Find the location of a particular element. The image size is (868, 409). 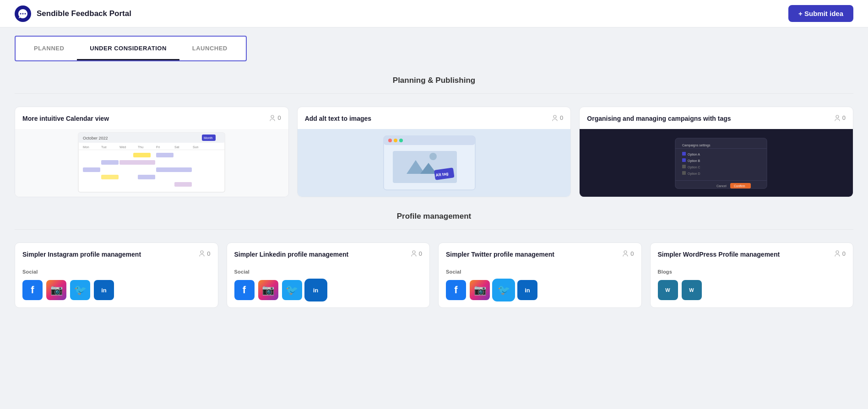

svg-text: Confirm is located at coordinates (740, 186).